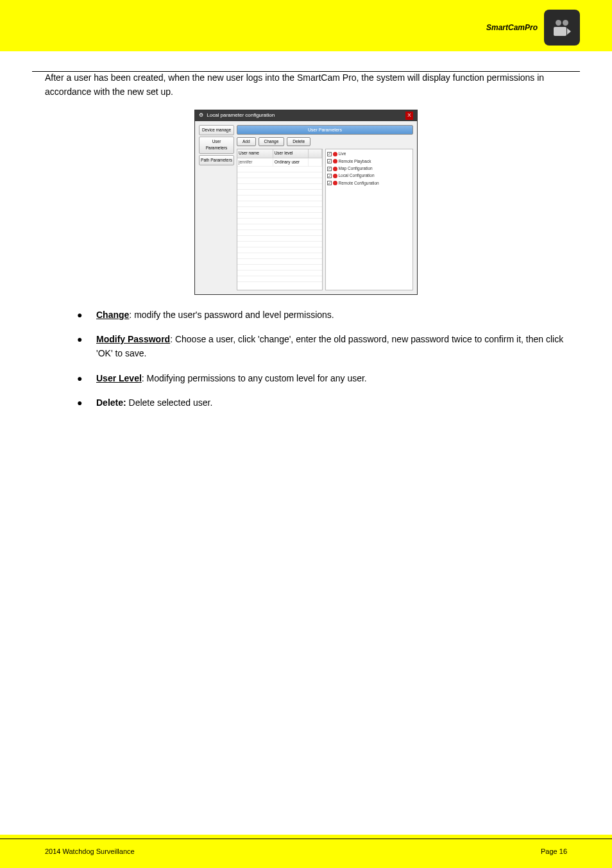  What do you see at coordinates (357, 176) in the screenshot?
I see `perm-label: Local Configuration` at bounding box center [357, 176].